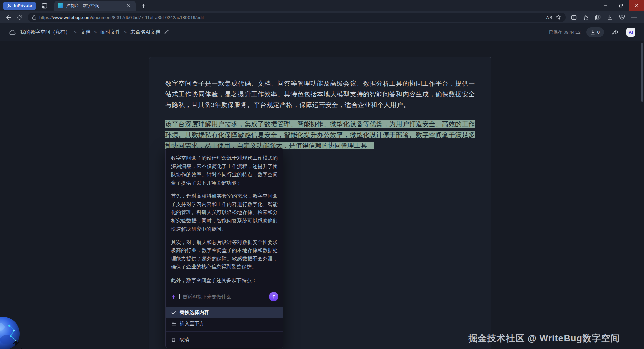  Describe the element at coordinates (631, 32) in the screenshot. I see `ai-badge-label: AI` at that location.